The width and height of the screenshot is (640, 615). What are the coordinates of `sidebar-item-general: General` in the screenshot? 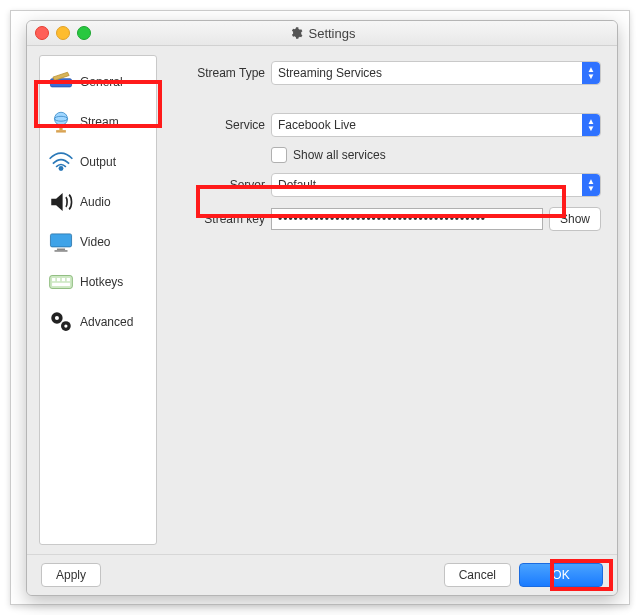 It's located at (98, 82).